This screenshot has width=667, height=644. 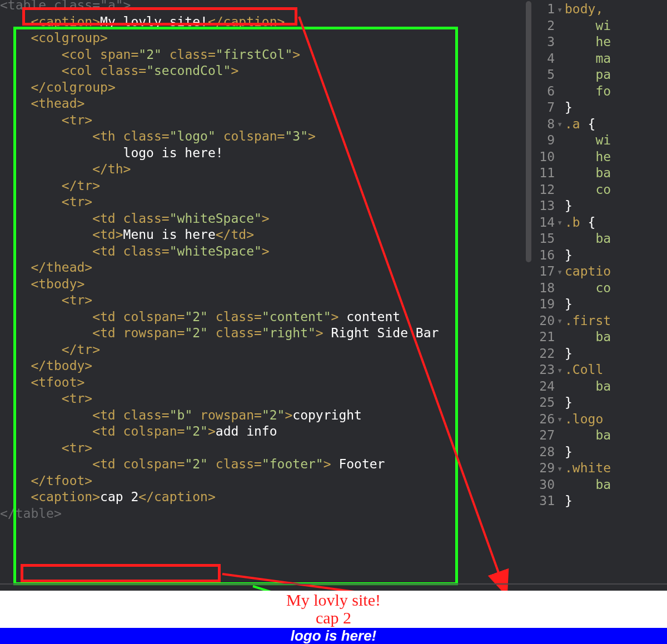 I want to click on css-line: 2 wi, so click(x=573, y=26).